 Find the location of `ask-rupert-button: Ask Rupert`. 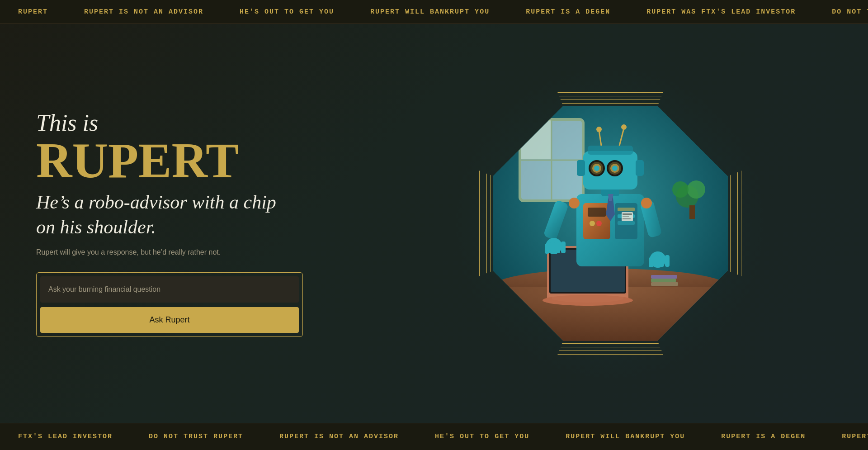

ask-rupert-button: Ask Rupert is located at coordinates (170, 320).